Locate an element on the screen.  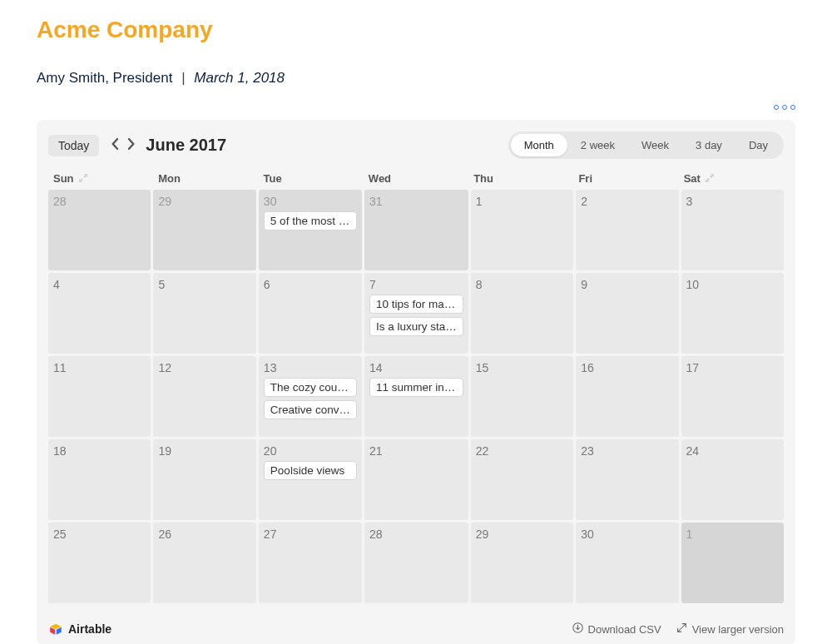
calendar-event: 5 of the most … is located at coordinates (310, 221).